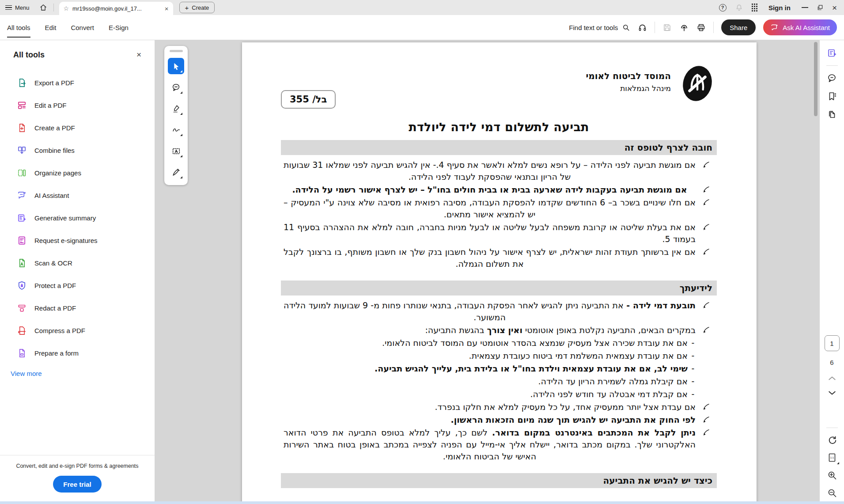 The height and width of the screenshot is (504, 844). What do you see at coordinates (77, 218) in the screenshot?
I see `tool-list: Export a PDFEdit a PDFCreate a PDFCombin…` at bounding box center [77, 218].